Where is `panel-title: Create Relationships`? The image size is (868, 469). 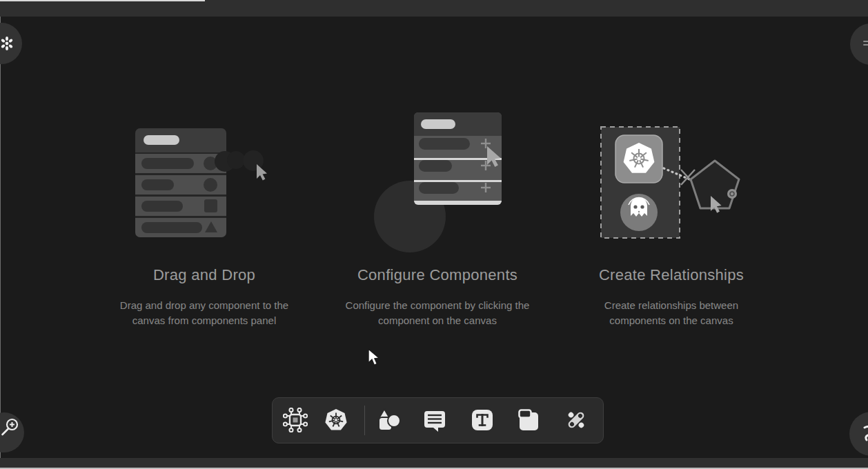
panel-title: Create Relationships is located at coordinates (671, 275).